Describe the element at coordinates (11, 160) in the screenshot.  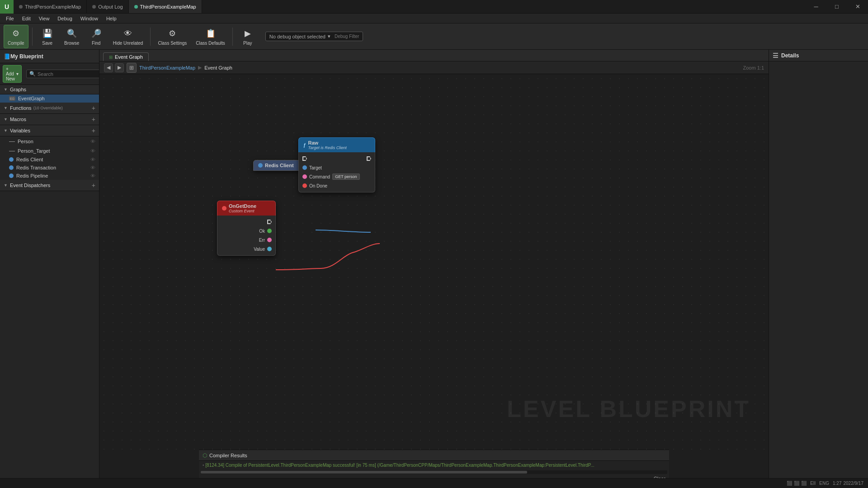
I see `var-redisclient-dot` at that location.